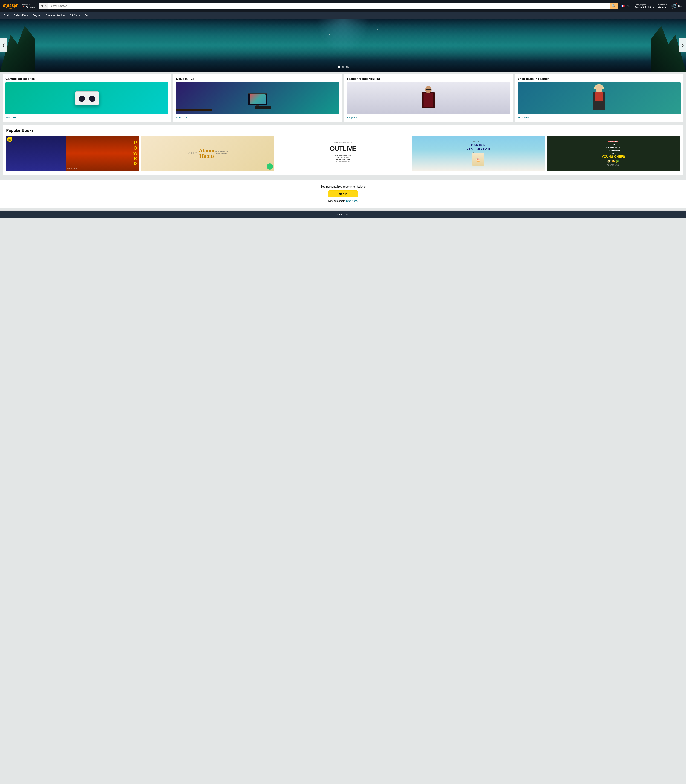 This screenshot has width=686, height=784. Describe the element at coordinates (428, 100) in the screenshot. I see `fashion-figure-graphic` at that location.